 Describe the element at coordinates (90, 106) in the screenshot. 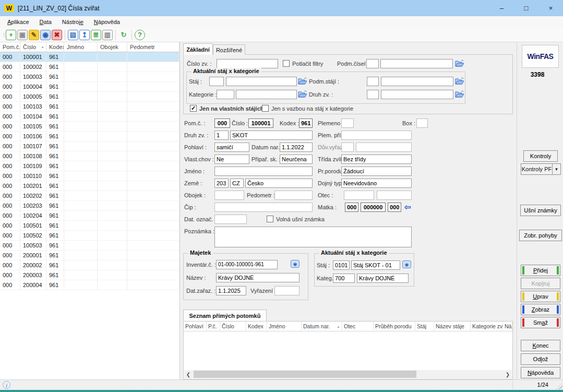

I see `table-row: 000100103961` at that location.